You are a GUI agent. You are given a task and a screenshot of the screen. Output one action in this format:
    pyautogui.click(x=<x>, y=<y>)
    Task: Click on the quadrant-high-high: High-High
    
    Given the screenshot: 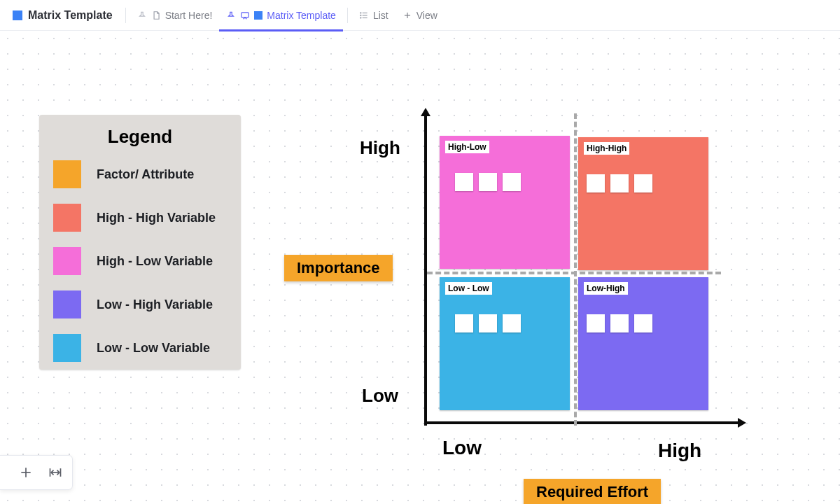 What is the action you would take?
    pyautogui.click(x=643, y=204)
    